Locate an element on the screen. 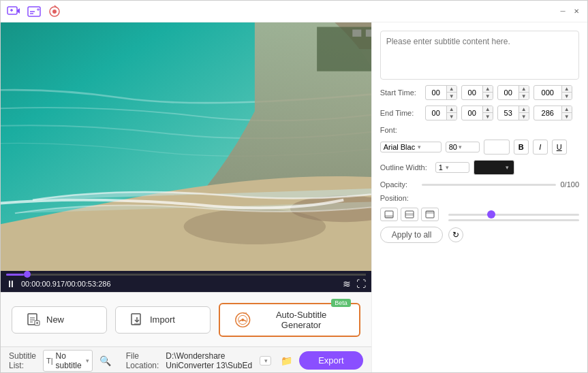 Image resolution: width=588 pixels, height=373 pixels. font-controls-row: Arial Blac ▾ 80 ▾ B I U is located at coordinates (480, 147).